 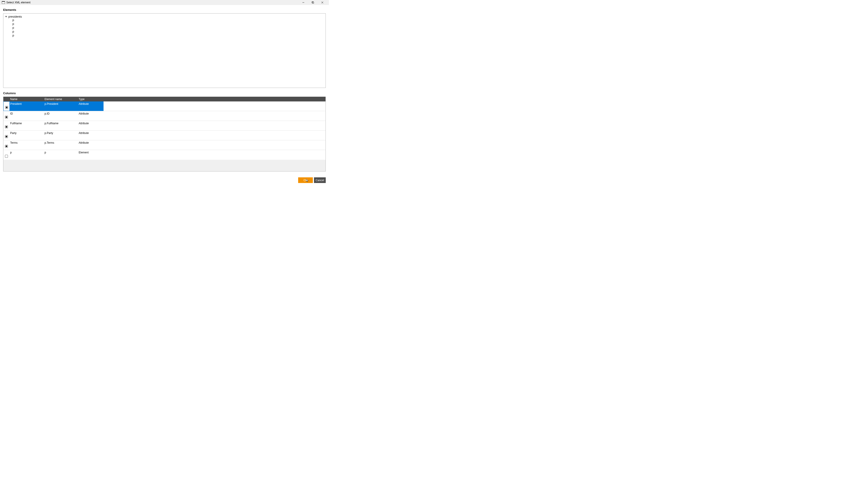 I want to click on ok-button: OK, so click(x=305, y=180).